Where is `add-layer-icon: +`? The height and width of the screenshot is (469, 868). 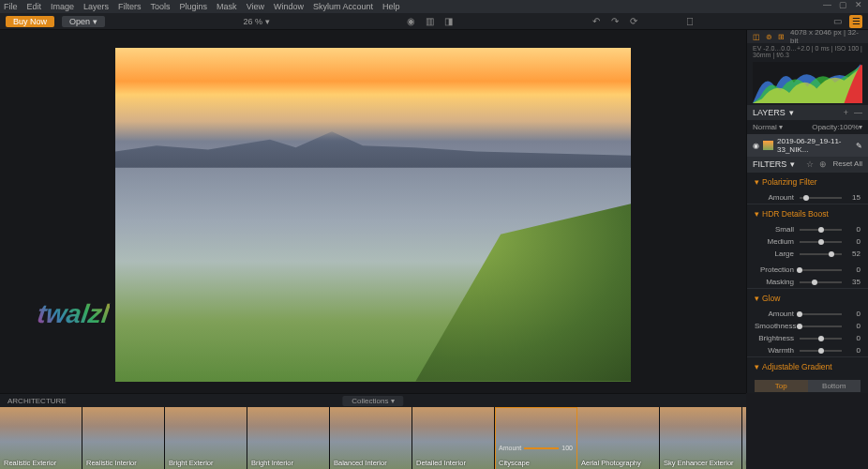
add-layer-icon: + is located at coordinates (846, 113).